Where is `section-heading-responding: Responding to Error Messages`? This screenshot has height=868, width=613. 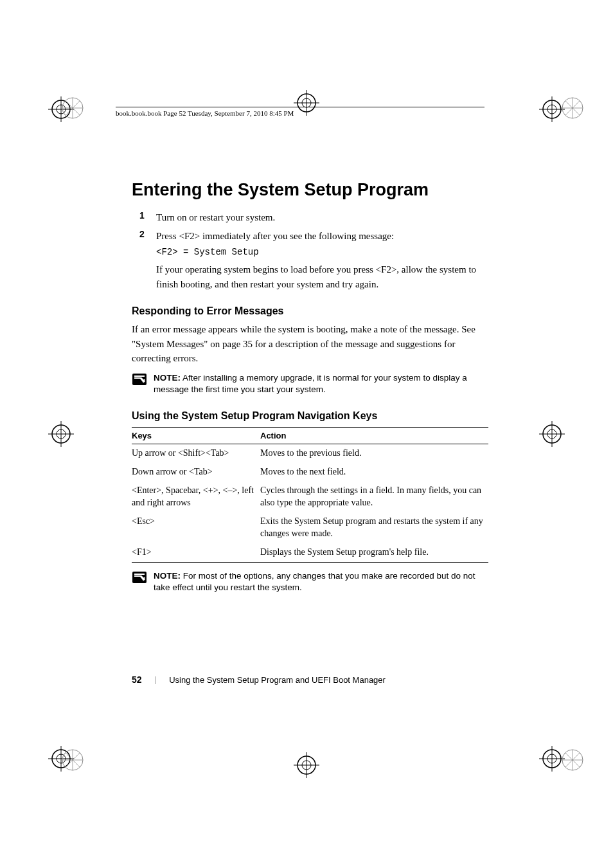
section-heading-responding: Responding to Error Messages is located at coordinates (310, 311).